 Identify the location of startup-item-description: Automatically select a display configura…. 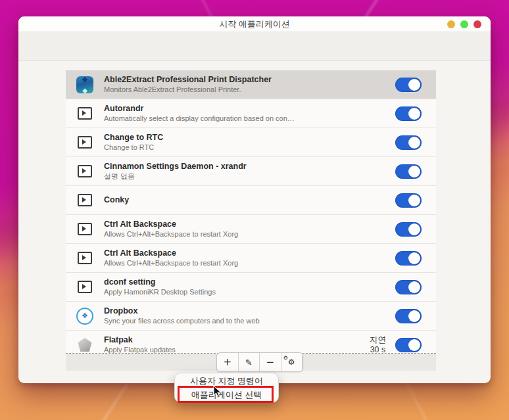
(250, 118).